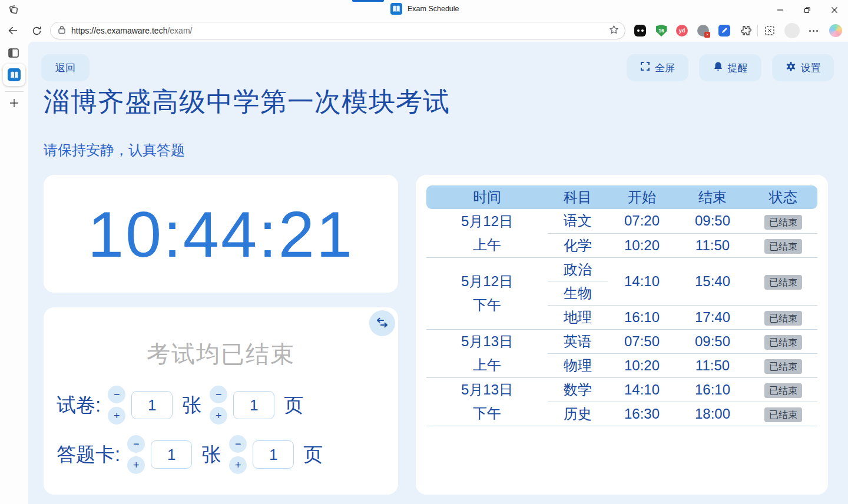 The image size is (848, 504). I want to click on paper-pages-minus-button: −, so click(218, 394).